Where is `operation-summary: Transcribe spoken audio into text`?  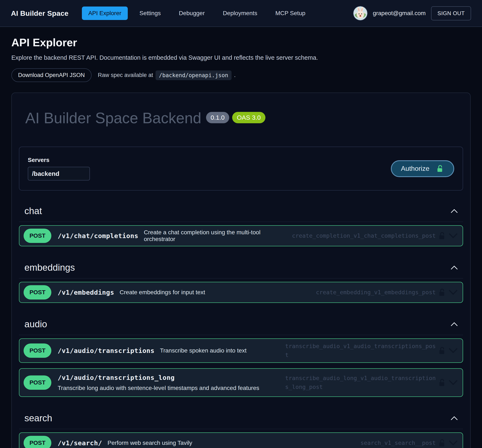
operation-summary: Transcribe spoken audio into text is located at coordinates (203, 351).